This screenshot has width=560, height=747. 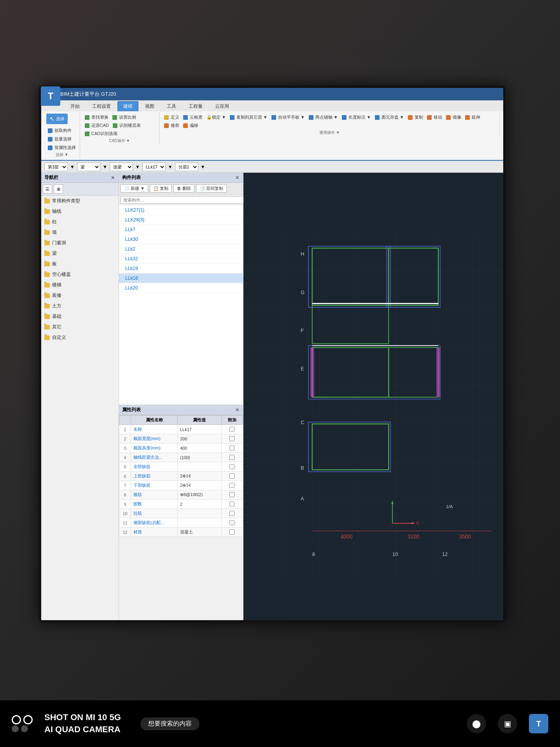 What do you see at coordinates (135, 188) in the screenshot?
I see `btn-new-component: 📄 新建 ▼` at bounding box center [135, 188].